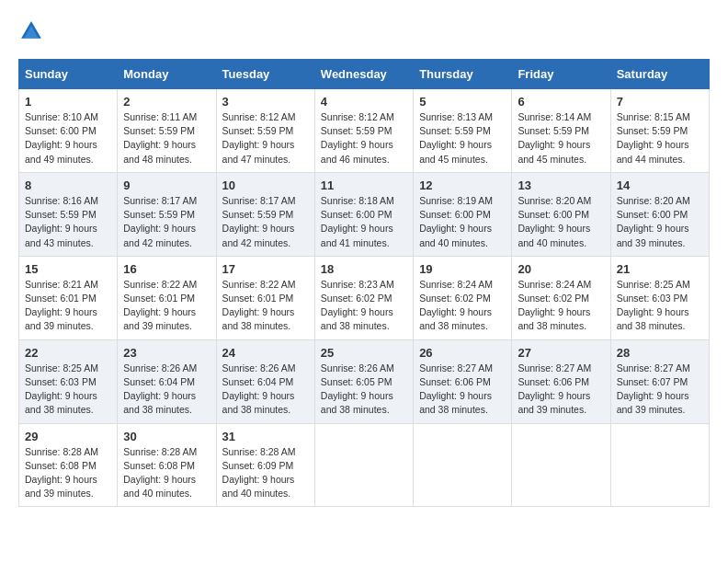  Describe the element at coordinates (463, 213) in the screenshot. I see `calendar-cell: 12 Sunrise: 8:19 AMSunset: 6:00 PMDaylig…` at that location.